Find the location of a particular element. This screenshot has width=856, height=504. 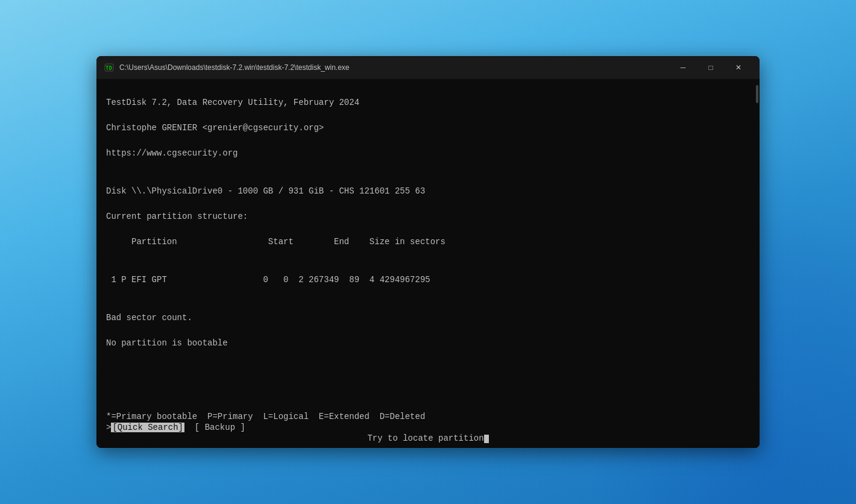

scrollbar-thumb is located at coordinates (757, 94).